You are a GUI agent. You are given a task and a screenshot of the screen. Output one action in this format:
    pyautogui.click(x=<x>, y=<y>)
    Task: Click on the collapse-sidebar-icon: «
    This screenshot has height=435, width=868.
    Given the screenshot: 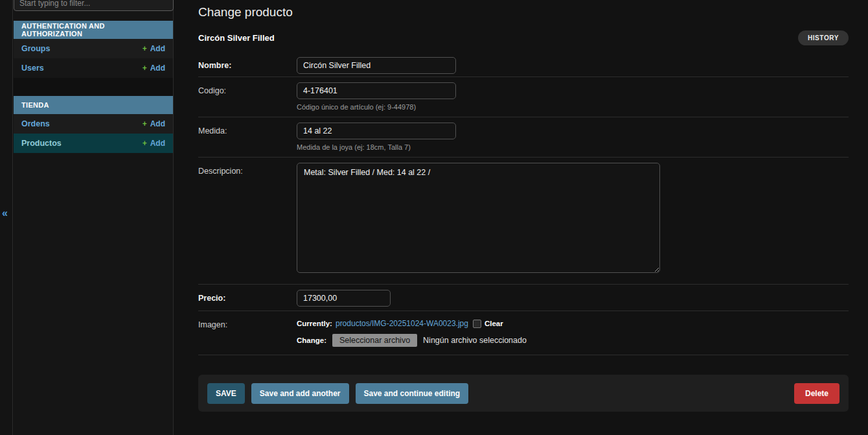 What is the action you would take?
    pyautogui.click(x=5, y=213)
    